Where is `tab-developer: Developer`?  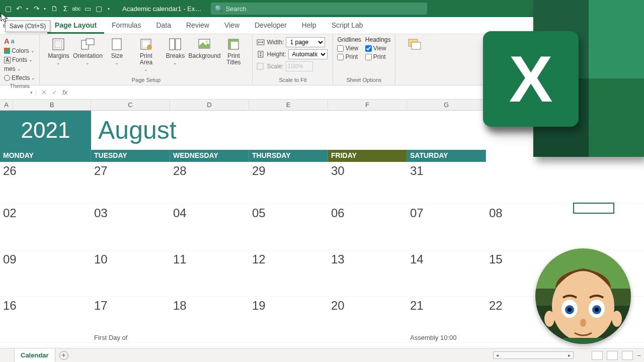
tab-developer: Developer is located at coordinates (271, 26).